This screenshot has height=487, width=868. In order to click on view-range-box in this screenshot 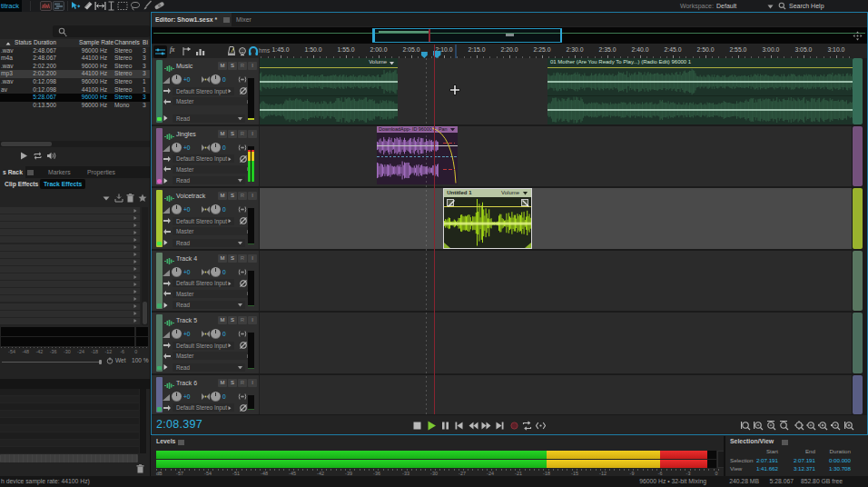, I will do `click(467, 35)`.